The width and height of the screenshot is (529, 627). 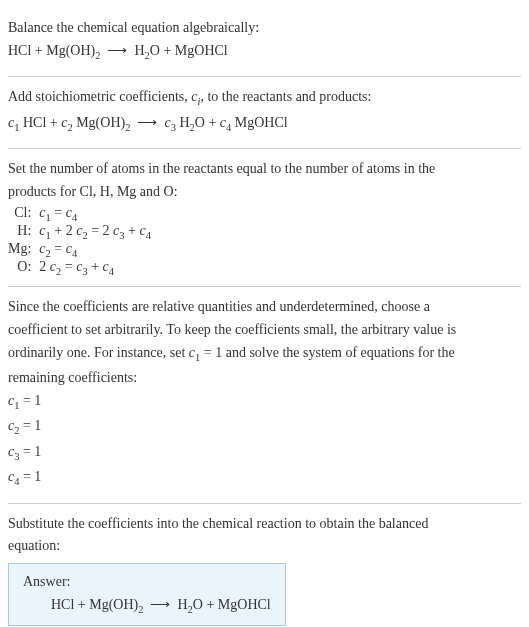 I want to click on element-eq-h: c1 + 2 c2 = 2 c3 + c4, so click(x=95, y=232).